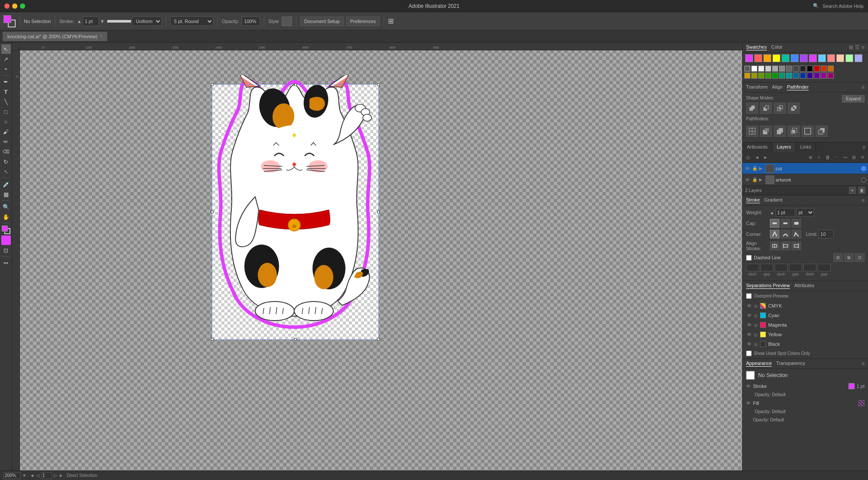 The width and height of the screenshot is (868, 480). Describe the element at coordinates (38, 475) in the screenshot. I see `page-prev2-btn: ◁` at that location.